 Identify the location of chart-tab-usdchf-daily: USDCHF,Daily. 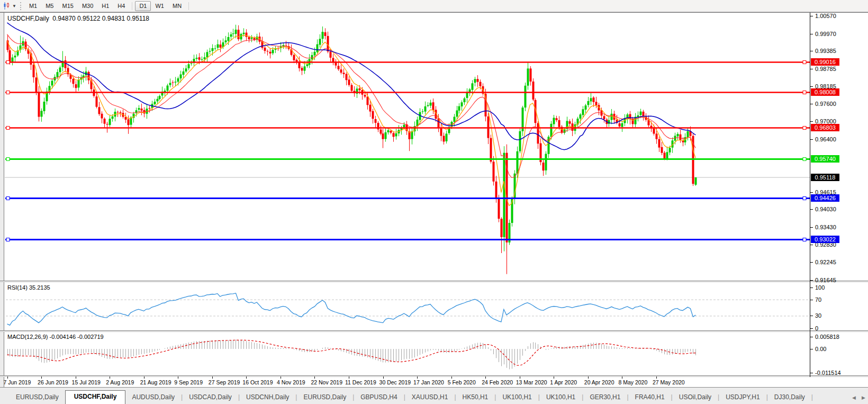
(95, 397).